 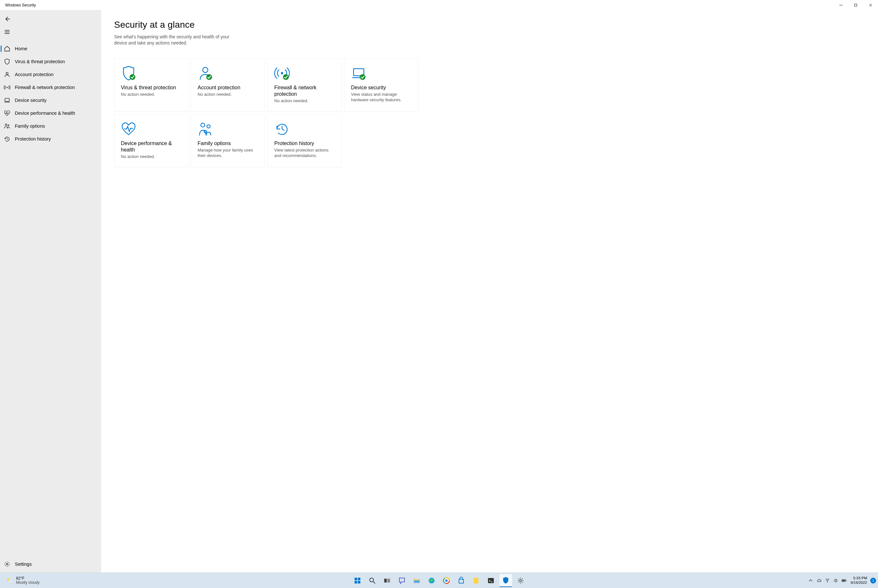 I want to click on back-button, so click(x=51, y=19).